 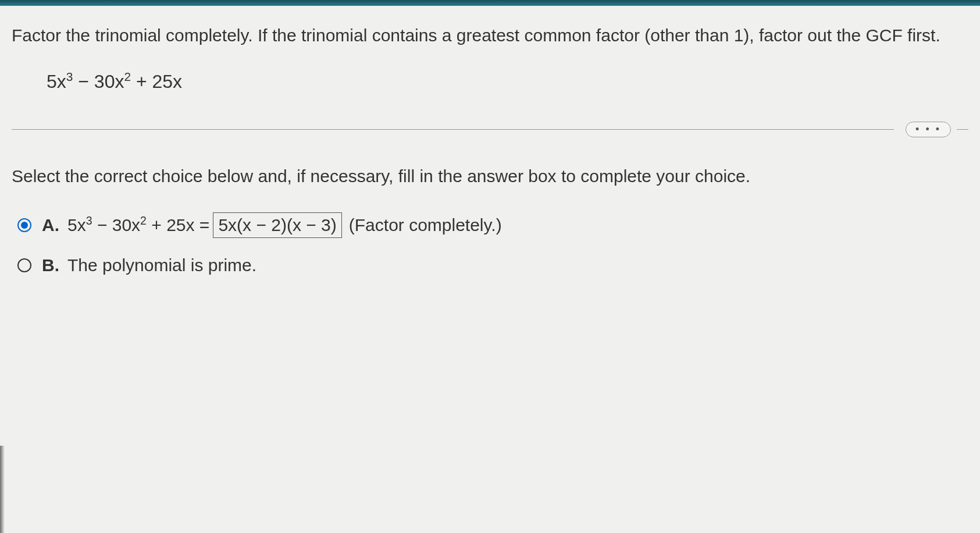 What do you see at coordinates (285, 225) in the screenshot?
I see `choice-a-equation: 5x3 − 30x2 + 25x = 5x(x − 2)(x − 3) (Fac…` at bounding box center [285, 225].